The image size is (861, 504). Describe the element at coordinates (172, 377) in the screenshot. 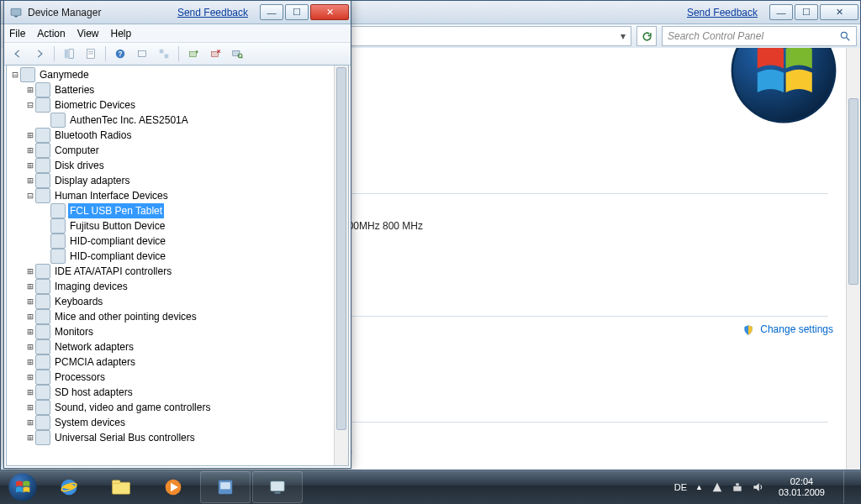

I see `tree-node: ⊞Processors` at that location.